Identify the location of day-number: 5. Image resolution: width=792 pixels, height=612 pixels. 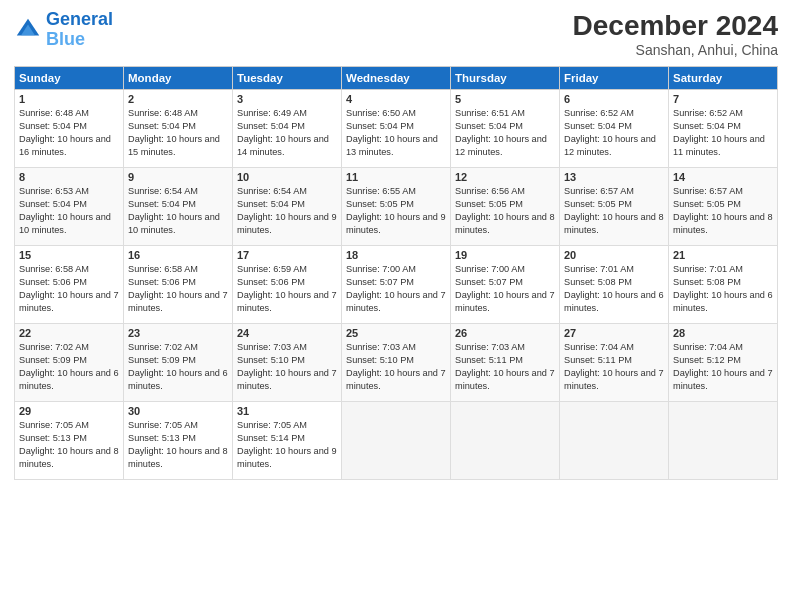
(505, 99).